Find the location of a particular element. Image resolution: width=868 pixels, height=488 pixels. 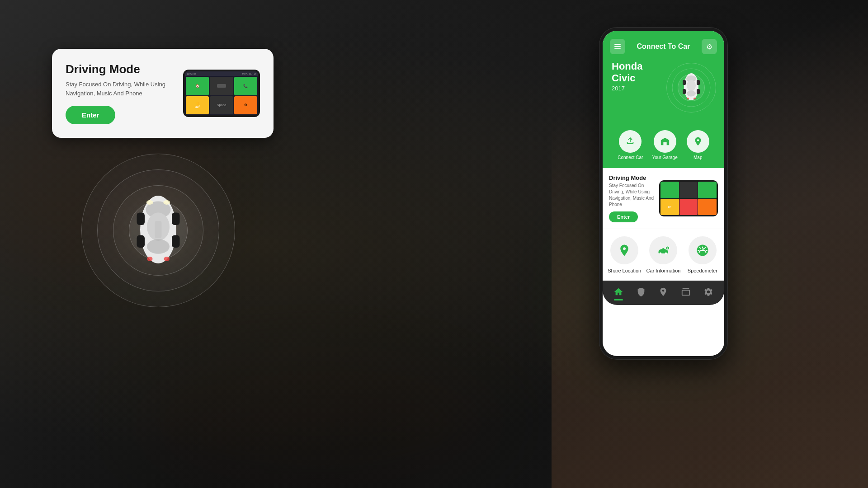

nav-location is located at coordinates (663, 292).